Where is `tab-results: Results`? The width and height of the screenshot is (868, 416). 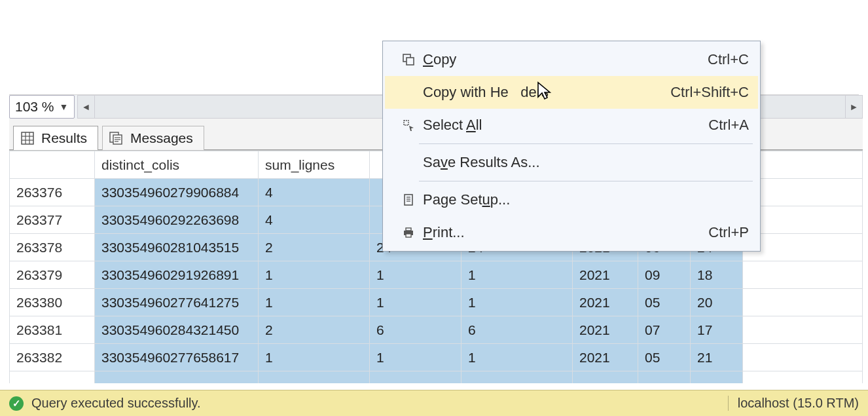
tab-results: Results is located at coordinates (56, 138).